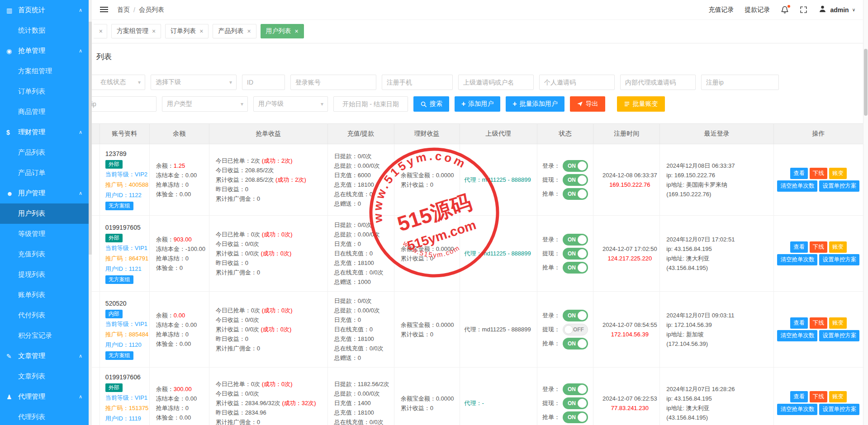 The width and height of the screenshot is (868, 425). I want to click on sidebar-scrollbar, so click(90, 212).